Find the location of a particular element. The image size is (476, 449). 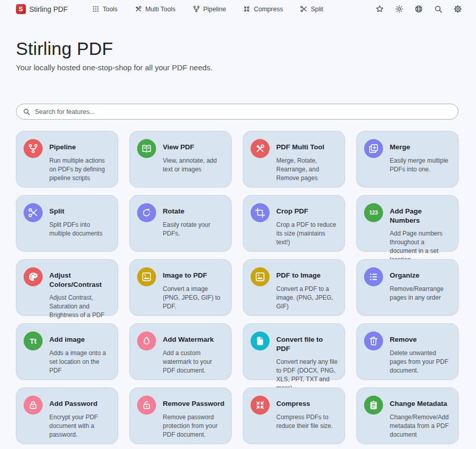

tool-card-convert-file-to-pdf: Convert file to PDF Convert nearly any f… is located at coordinates (294, 352).